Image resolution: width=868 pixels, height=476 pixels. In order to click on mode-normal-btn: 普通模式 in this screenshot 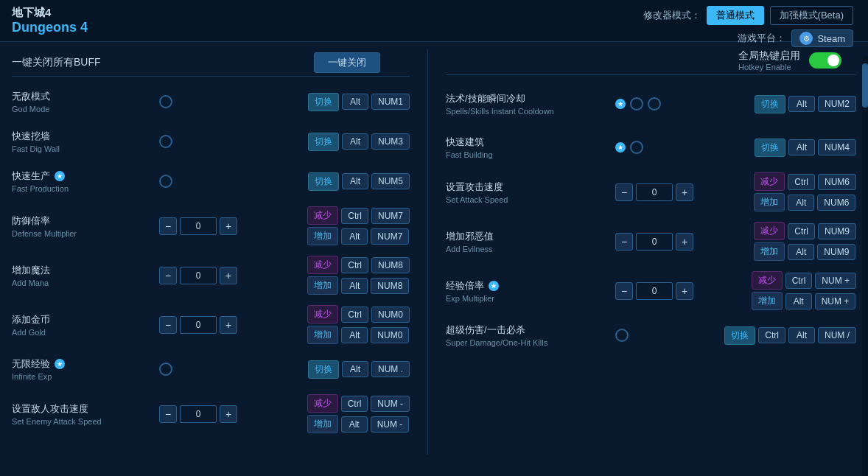, I will do `click(735, 15)`.